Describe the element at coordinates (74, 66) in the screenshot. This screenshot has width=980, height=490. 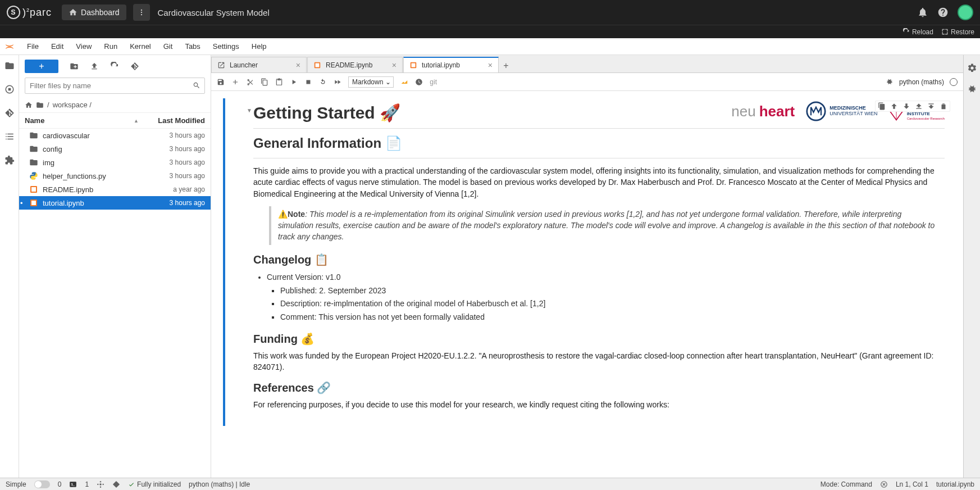
I see `new-folder-icon` at that location.